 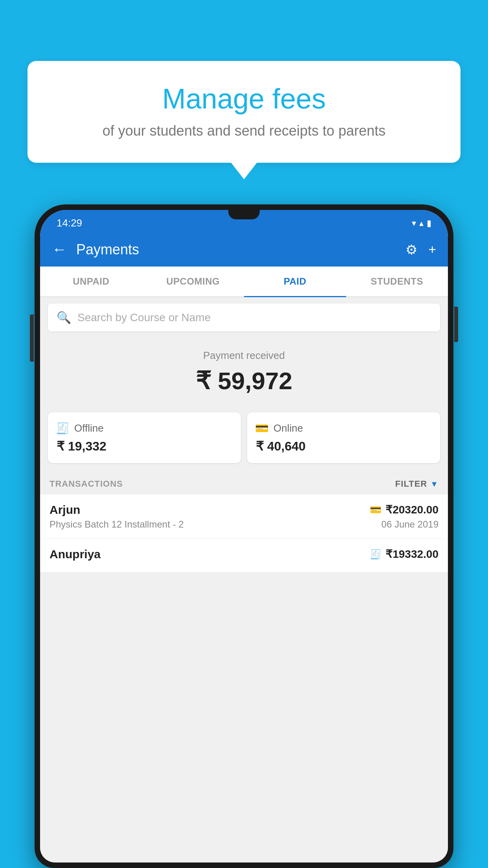 What do you see at coordinates (244, 99) in the screenshot?
I see `bubble-title: Manage fees` at bounding box center [244, 99].